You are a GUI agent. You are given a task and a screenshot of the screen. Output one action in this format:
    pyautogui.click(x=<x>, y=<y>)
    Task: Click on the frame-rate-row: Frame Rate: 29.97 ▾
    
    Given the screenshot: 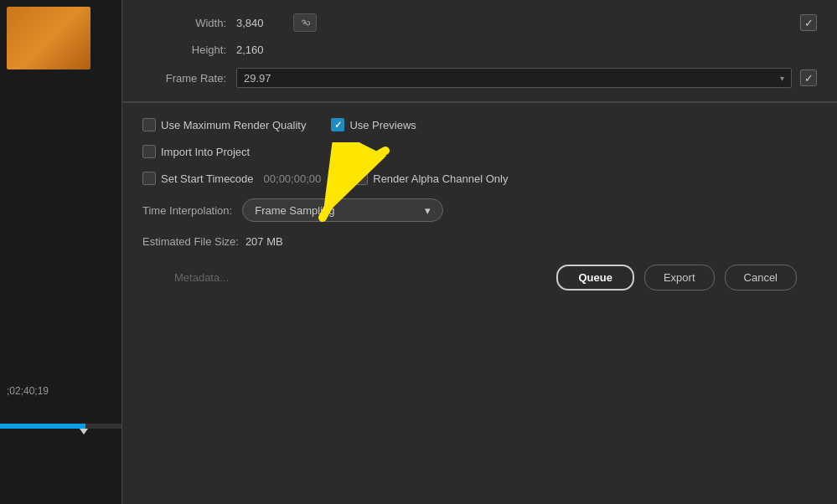 What is the action you would take?
    pyautogui.click(x=479, y=78)
    